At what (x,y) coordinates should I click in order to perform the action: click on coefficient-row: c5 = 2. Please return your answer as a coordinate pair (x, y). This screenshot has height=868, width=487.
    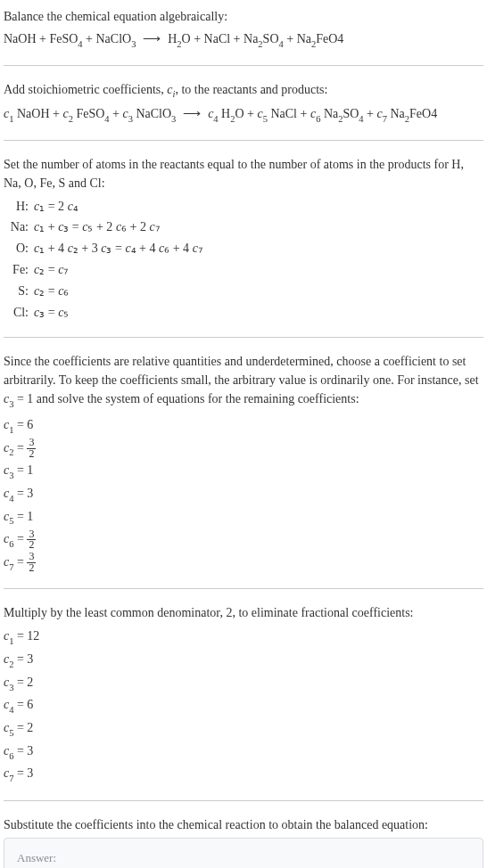
    Looking at the image, I should click on (244, 729).